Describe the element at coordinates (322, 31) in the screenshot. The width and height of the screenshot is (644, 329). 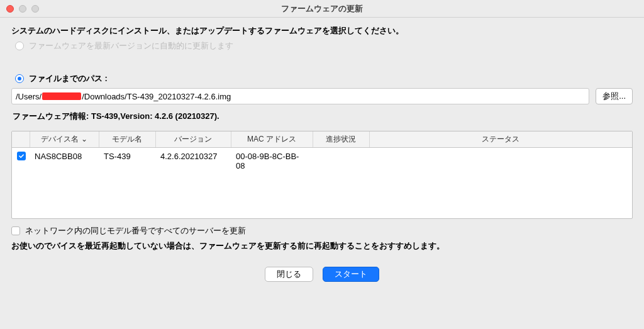
I see `instruction-text: システムのハードディスクにインストール、またはアップデートするファームウェアを選…` at that location.